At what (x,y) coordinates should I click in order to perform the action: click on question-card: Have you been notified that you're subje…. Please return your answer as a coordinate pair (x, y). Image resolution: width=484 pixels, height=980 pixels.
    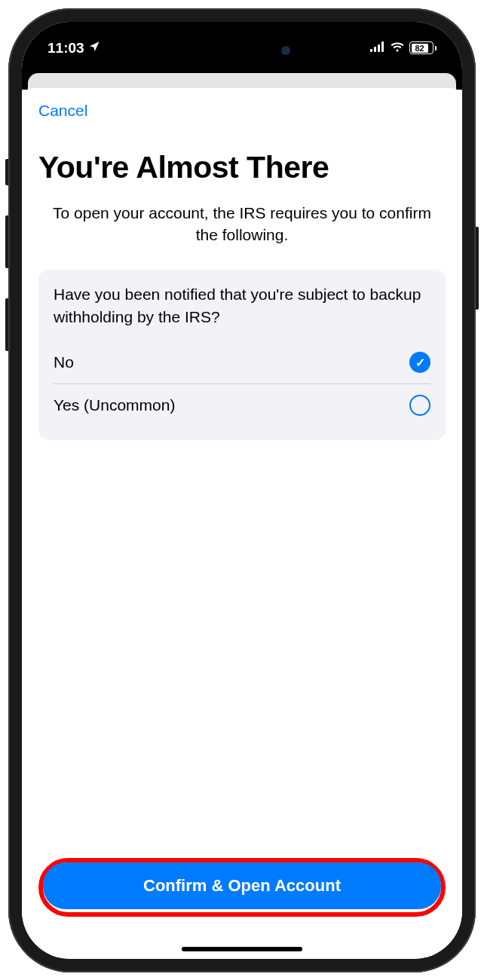
    Looking at the image, I should click on (242, 355).